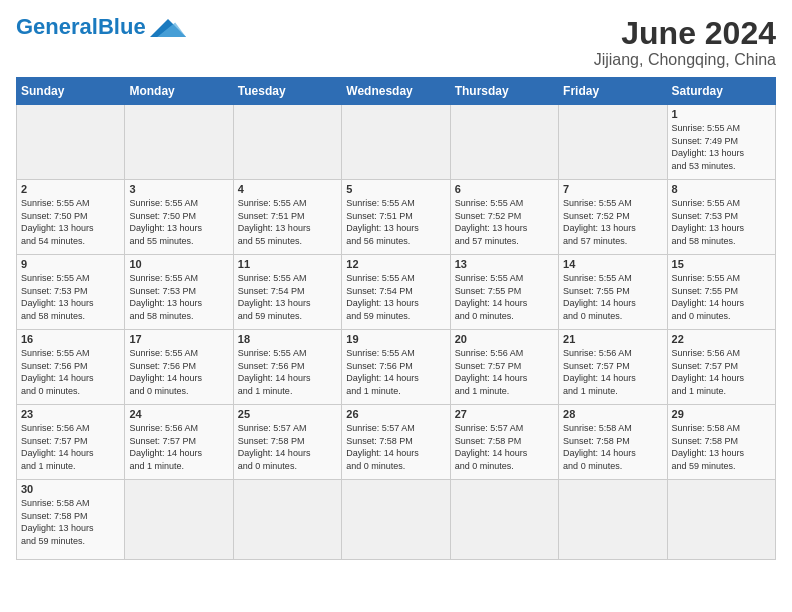 This screenshot has width=792, height=612. What do you see at coordinates (178, 264) in the screenshot?
I see `day-number: 10` at bounding box center [178, 264].